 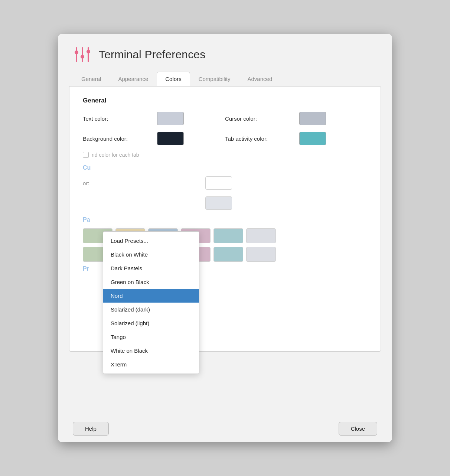 I want to click on text-color-button, so click(x=170, y=118).